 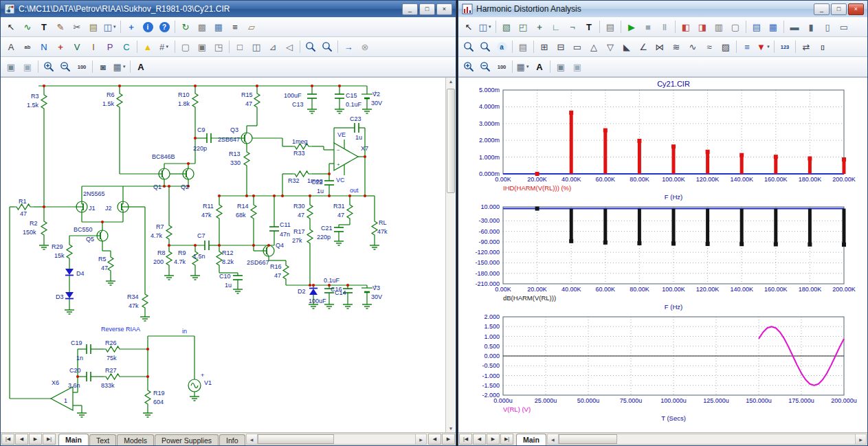 I want to click on run-icon: ▶, so click(x=632, y=27).